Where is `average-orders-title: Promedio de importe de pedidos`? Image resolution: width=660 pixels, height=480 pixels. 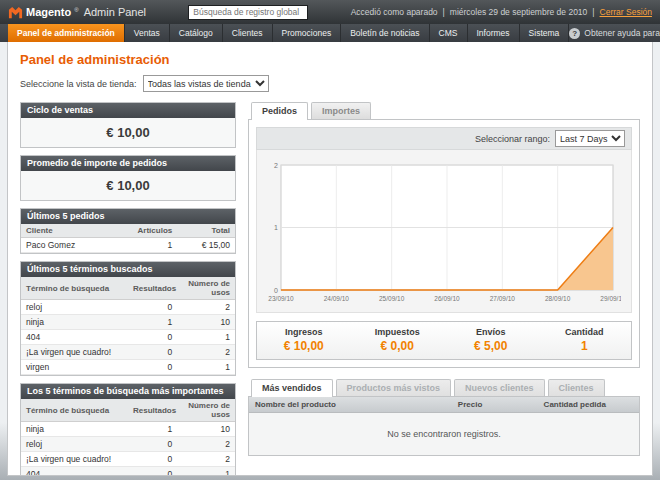
average-orders-title: Promedio de importe de pedidos is located at coordinates (128, 164).